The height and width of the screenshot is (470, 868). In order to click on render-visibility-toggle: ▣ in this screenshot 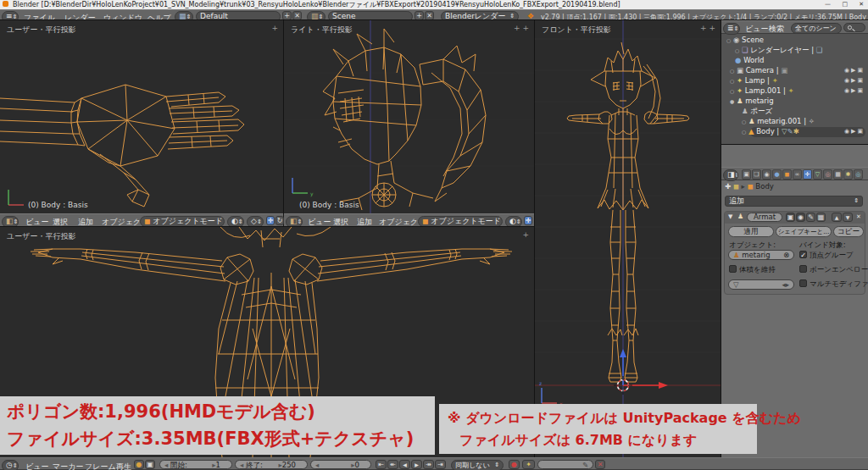, I will do `click(790, 217)`.